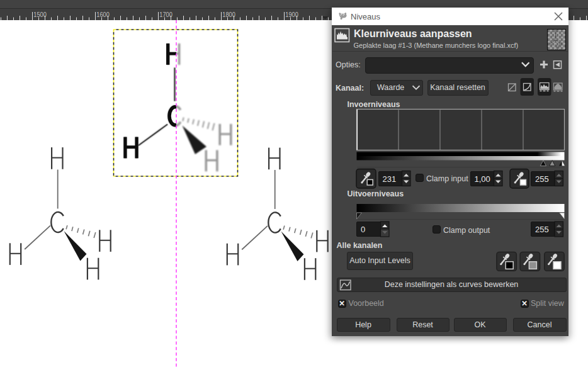 Image resolution: width=588 pixels, height=372 pixels. Describe the element at coordinates (103, 14) in the screenshot. I see `svg-text: 1600` at that location.